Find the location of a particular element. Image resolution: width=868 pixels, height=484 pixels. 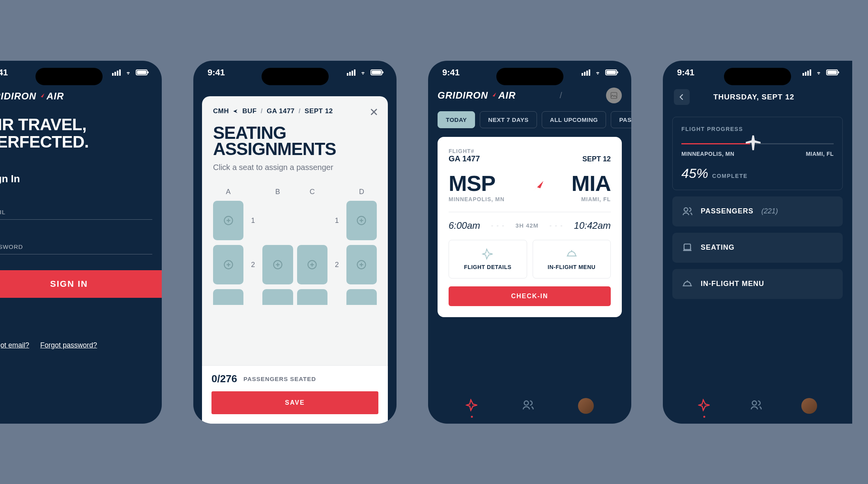

signin-heading: Sign In is located at coordinates (76, 179).